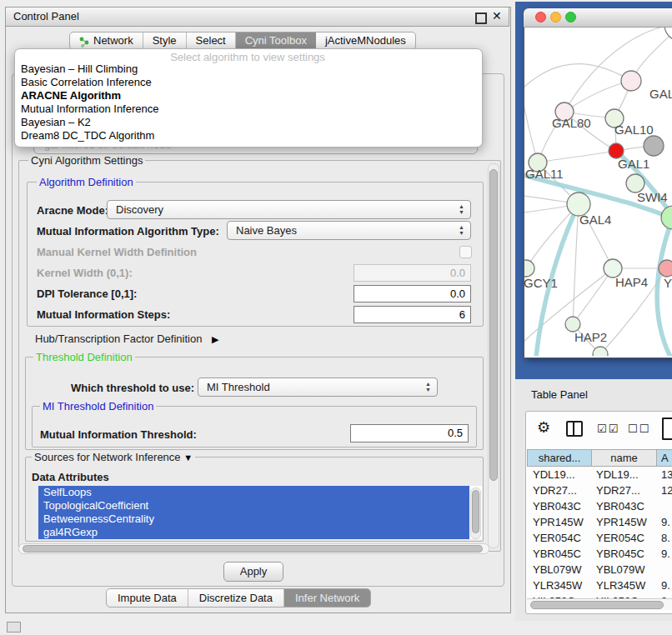  Describe the element at coordinates (327, 598) in the screenshot. I see `tab-infer-network: Infer Network` at that location.